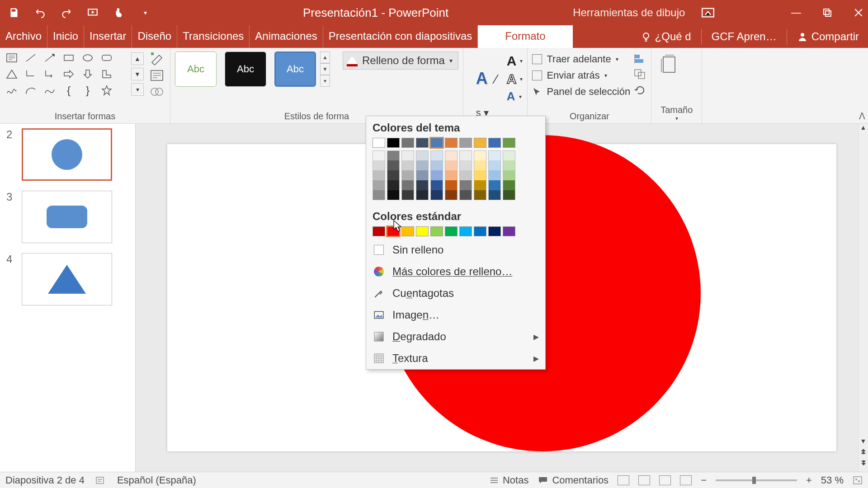  Describe the element at coordinates (119, 13) in the screenshot. I see `touch-mode-icon` at that location.